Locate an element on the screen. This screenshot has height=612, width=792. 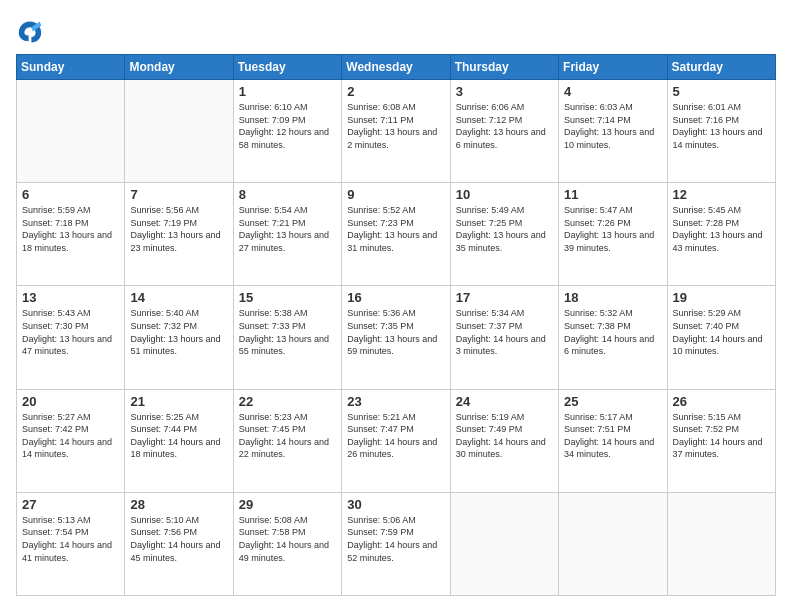
day-number: 3 is located at coordinates (504, 92).